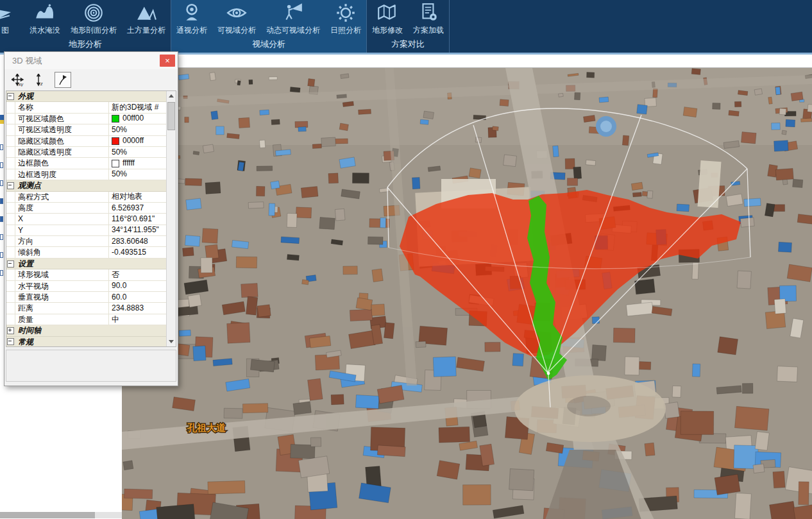  Describe the element at coordinates (91, 308) in the screenshot. I see `grid-row-距离: 距离234.8883` at that location.